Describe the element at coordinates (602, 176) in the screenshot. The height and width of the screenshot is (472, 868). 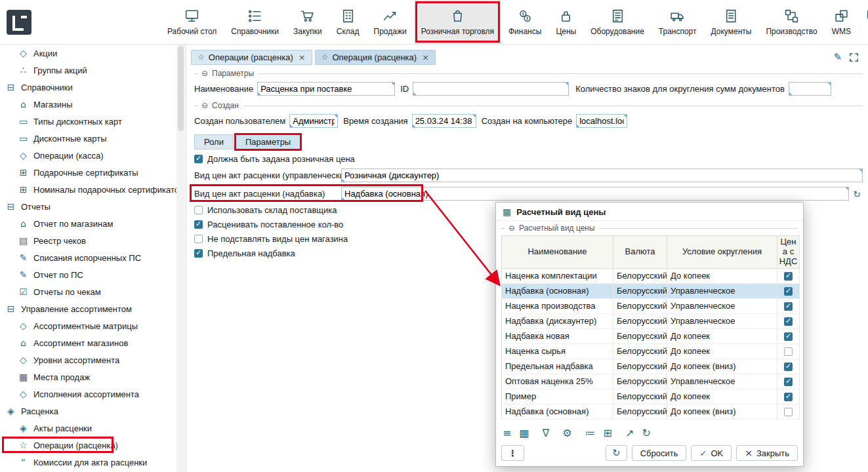
I see `price-type-managerial-input` at that location.